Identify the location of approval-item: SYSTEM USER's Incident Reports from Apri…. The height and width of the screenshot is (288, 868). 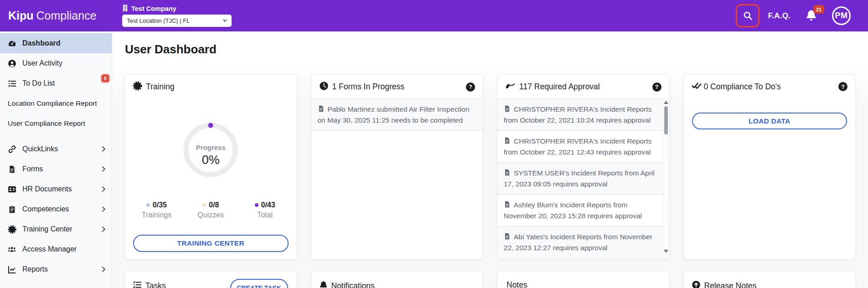
(584, 179).